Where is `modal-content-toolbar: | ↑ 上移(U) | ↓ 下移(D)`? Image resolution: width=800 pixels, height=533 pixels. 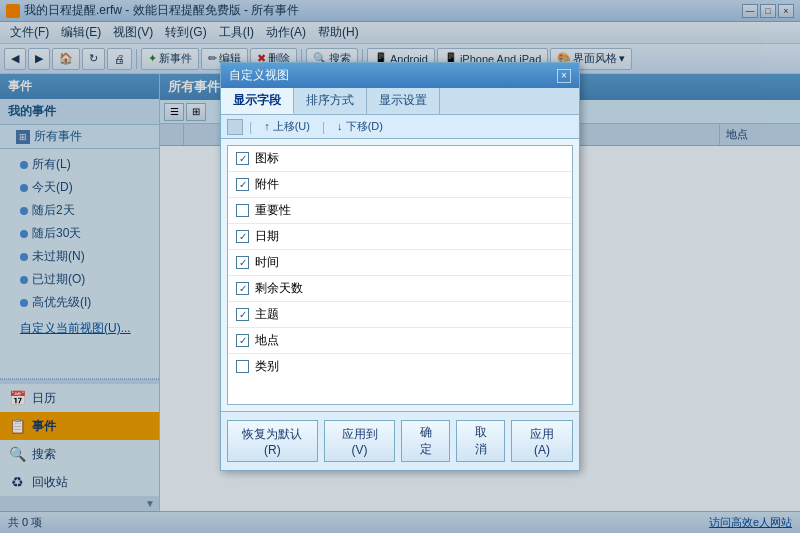 modal-content-toolbar: | ↑ 上移(U) | ↓ 下移(D) is located at coordinates (400, 127).